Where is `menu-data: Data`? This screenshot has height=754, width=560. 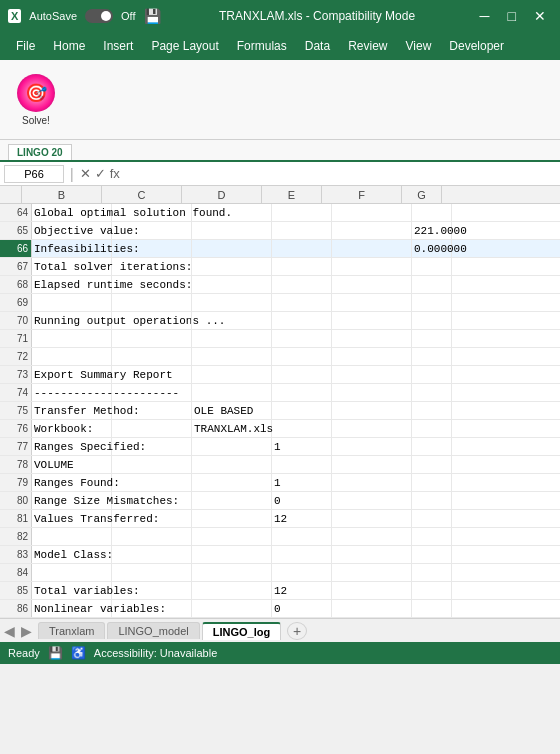 menu-data: Data is located at coordinates (318, 46).